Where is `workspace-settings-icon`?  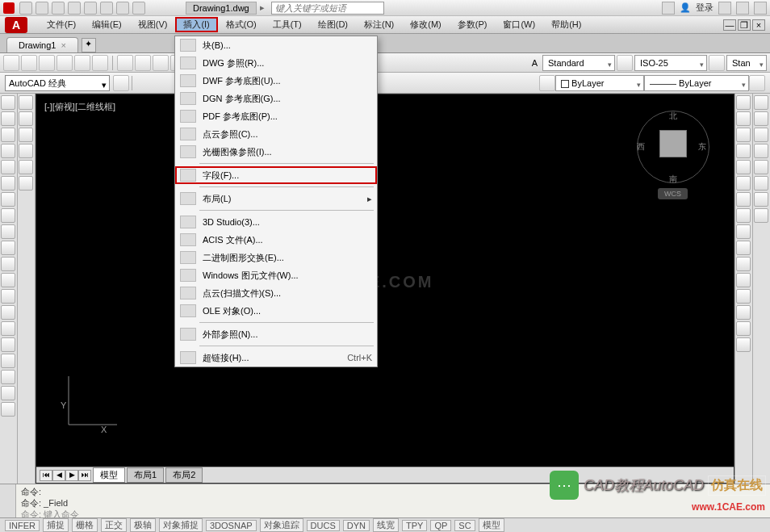 workspace-settings-icon is located at coordinates (121, 83).